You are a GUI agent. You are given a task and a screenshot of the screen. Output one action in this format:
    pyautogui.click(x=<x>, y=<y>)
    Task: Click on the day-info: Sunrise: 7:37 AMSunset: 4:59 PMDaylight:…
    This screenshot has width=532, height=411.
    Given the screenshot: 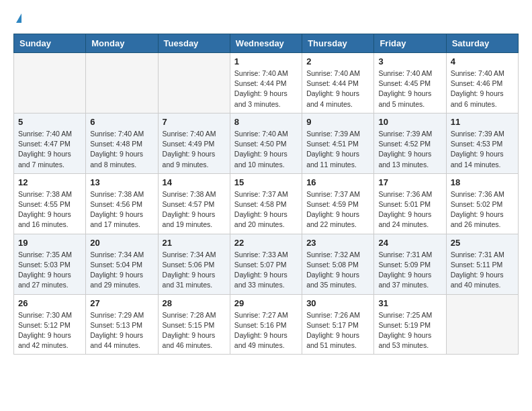 What is the action you would take?
    pyautogui.click(x=338, y=210)
    